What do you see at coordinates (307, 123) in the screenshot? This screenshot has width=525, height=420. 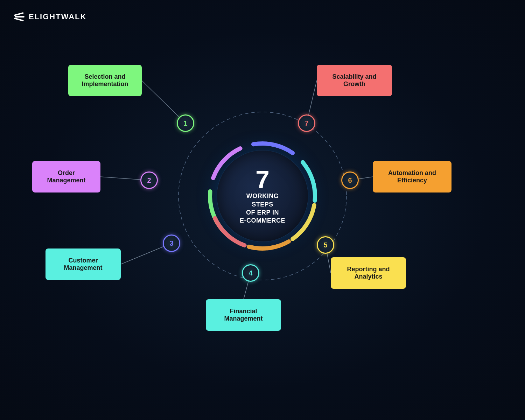 I see `step-node-7: 7` at bounding box center [307, 123].